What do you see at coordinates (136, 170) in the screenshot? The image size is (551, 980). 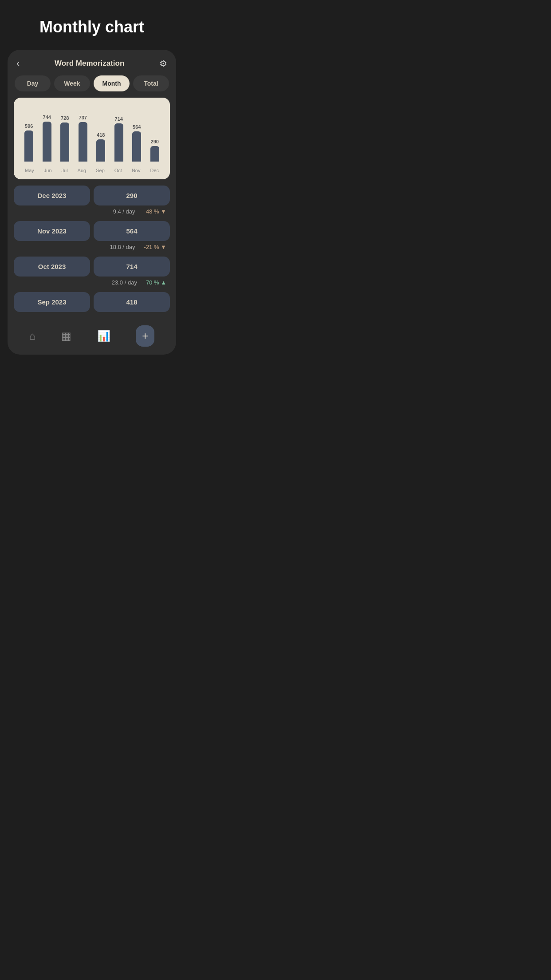 I see `bar-month-label: Nov` at bounding box center [136, 170].